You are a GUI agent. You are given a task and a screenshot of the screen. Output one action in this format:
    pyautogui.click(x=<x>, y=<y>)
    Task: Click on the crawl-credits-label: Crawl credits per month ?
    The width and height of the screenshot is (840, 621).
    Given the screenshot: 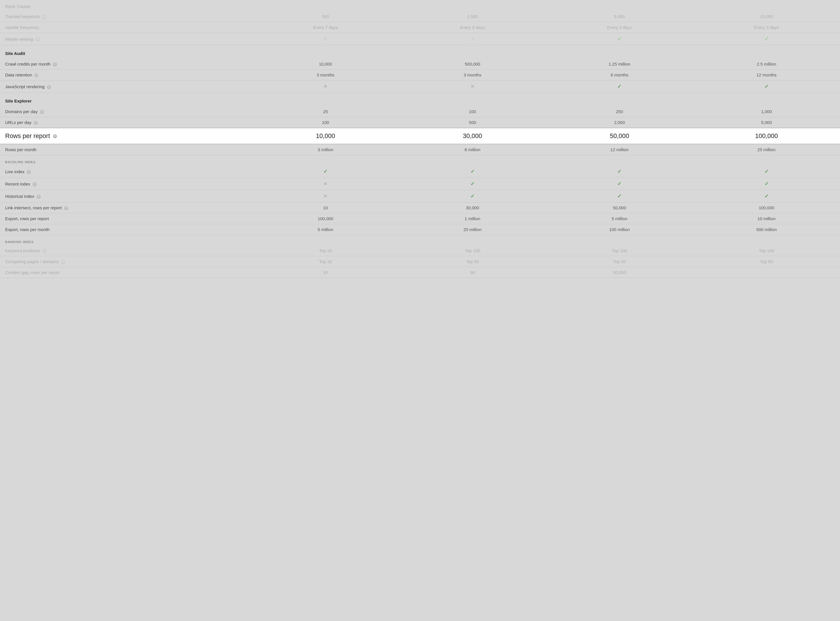 What is the action you would take?
    pyautogui.click(x=126, y=64)
    